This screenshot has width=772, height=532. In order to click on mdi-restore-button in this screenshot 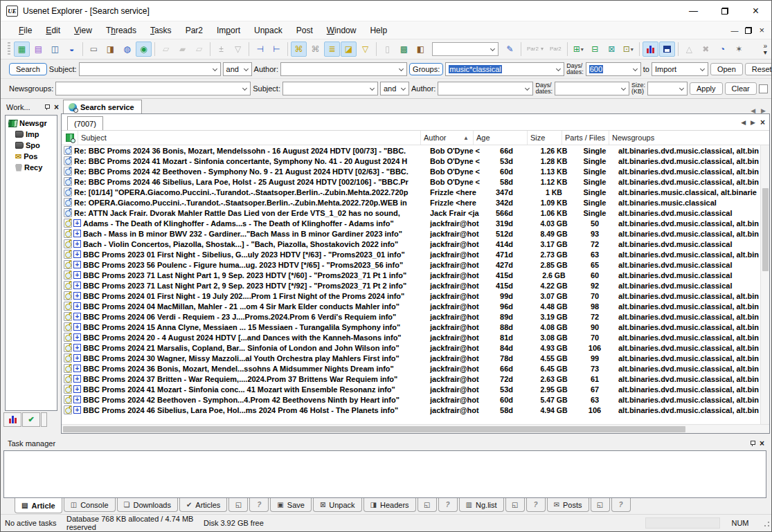, I will do `click(748, 30)`.